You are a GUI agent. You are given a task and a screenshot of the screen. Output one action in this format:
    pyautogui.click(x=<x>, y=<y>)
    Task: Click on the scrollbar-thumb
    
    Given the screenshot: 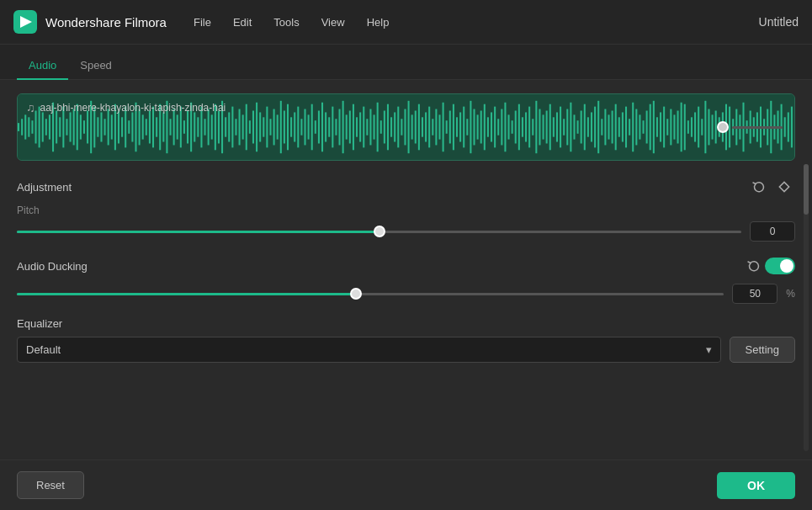 What is the action you would take?
    pyautogui.click(x=806, y=189)
    